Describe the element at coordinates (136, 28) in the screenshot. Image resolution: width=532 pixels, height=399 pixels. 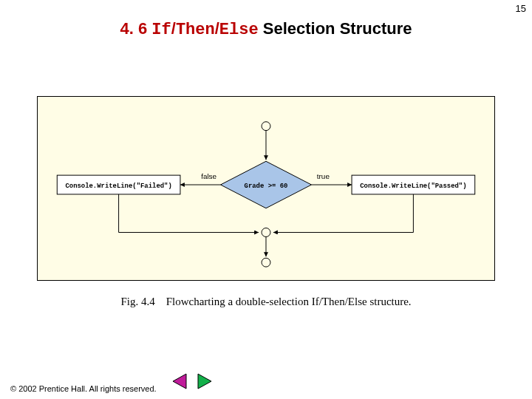
I see `section-number: 4. 6` at that location.